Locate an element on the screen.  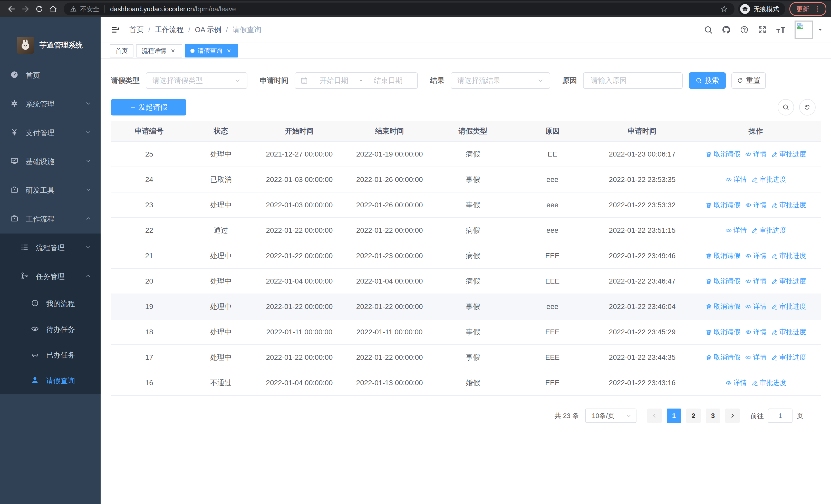
avatar is located at coordinates (804, 30).